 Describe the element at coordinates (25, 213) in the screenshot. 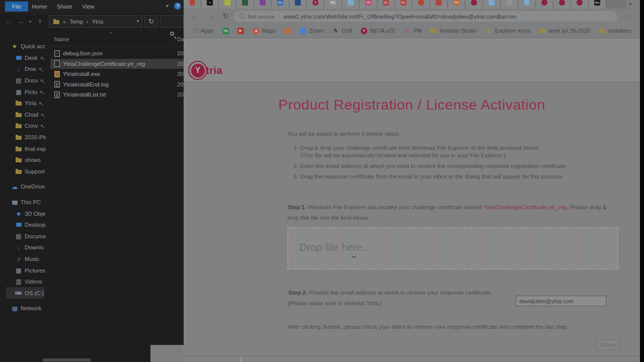

I see `sidebar-item-3d-obje: 3D Obje` at that location.